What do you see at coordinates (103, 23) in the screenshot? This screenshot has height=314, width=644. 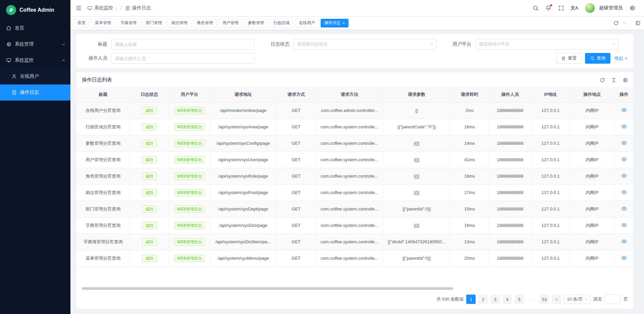 I see `tab: 菜单管理 ×` at bounding box center [103, 23].